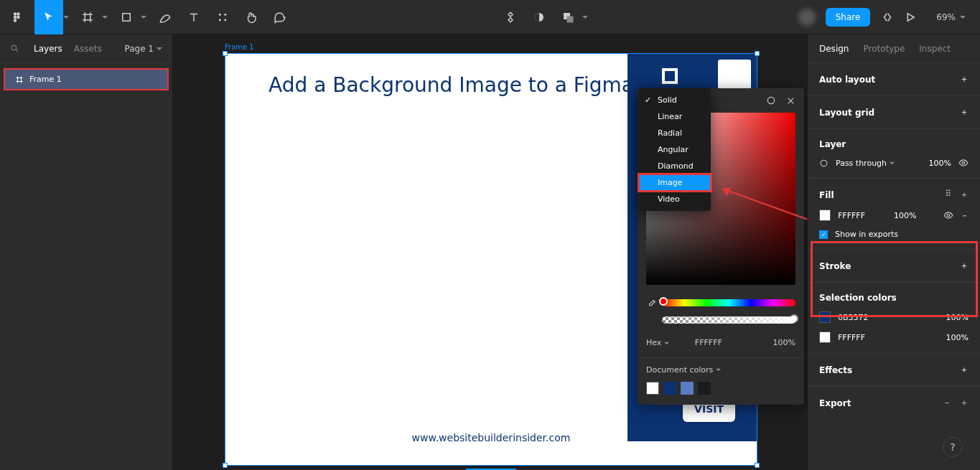  Describe the element at coordinates (86, 79) in the screenshot. I see `layer-frame-1: Frame 1` at that location.